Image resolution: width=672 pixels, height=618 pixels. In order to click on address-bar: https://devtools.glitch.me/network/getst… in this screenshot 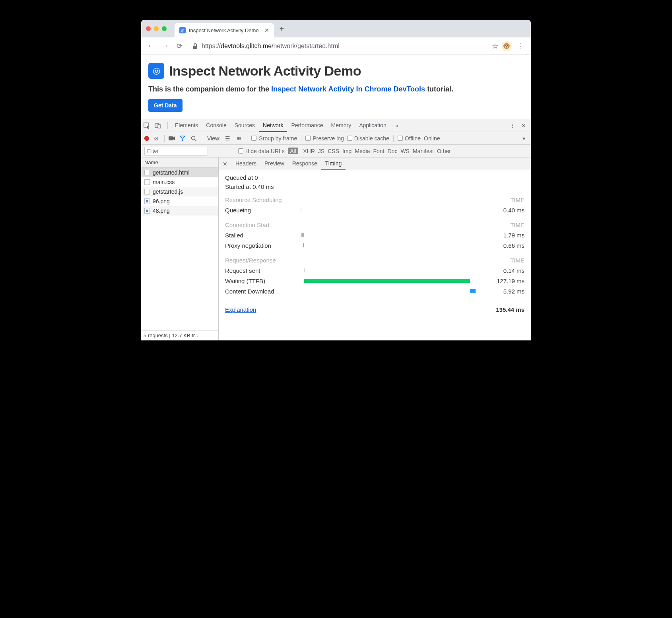, I will do `click(338, 46)`.